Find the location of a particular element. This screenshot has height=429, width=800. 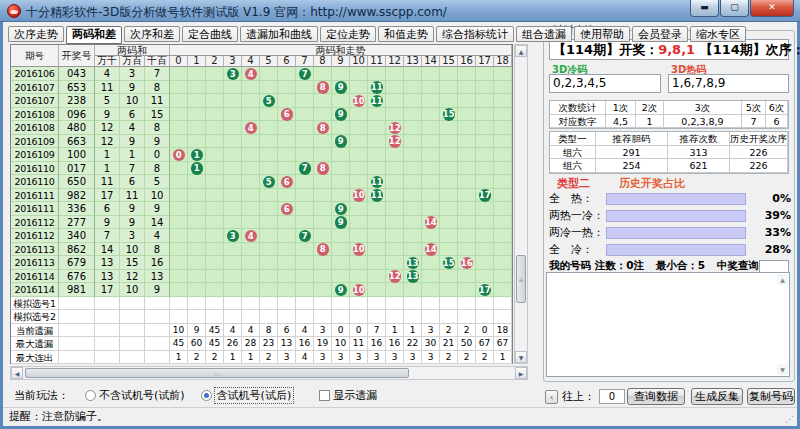

cold-code-input: 0,2,3,4,5 is located at coordinates (605, 84).